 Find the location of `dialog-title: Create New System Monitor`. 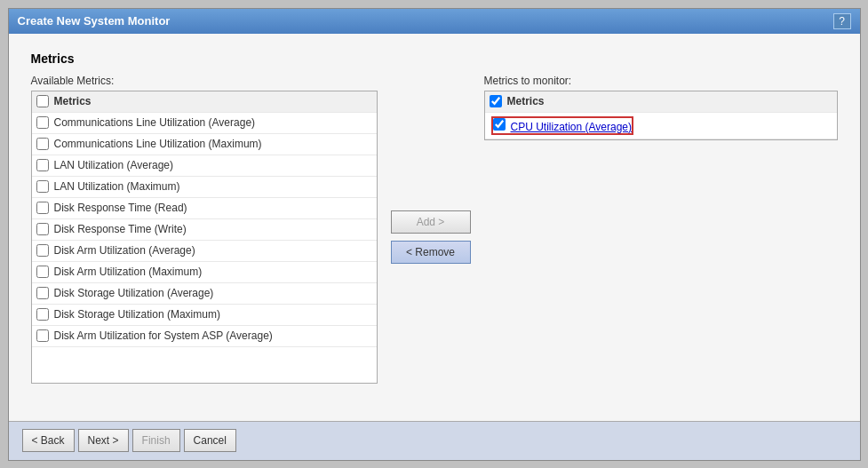

dialog-title: Create New System Monitor is located at coordinates (94, 21).